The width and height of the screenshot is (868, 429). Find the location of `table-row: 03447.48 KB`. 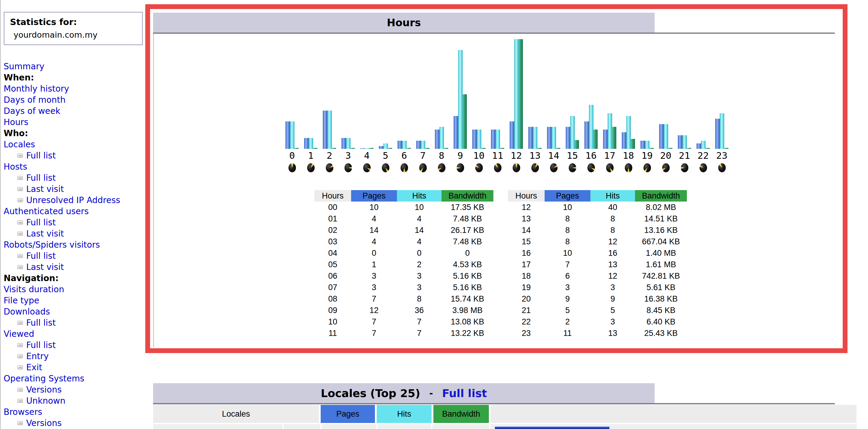

table-row: 03447.48 KB is located at coordinates (404, 242).